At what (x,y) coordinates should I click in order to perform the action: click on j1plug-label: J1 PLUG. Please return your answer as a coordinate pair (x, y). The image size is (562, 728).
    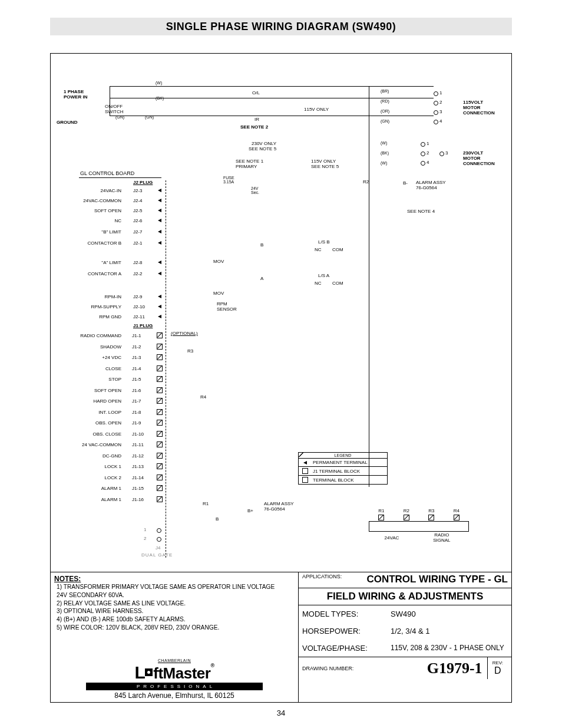
    Looking at the image, I should click on (143, 325).